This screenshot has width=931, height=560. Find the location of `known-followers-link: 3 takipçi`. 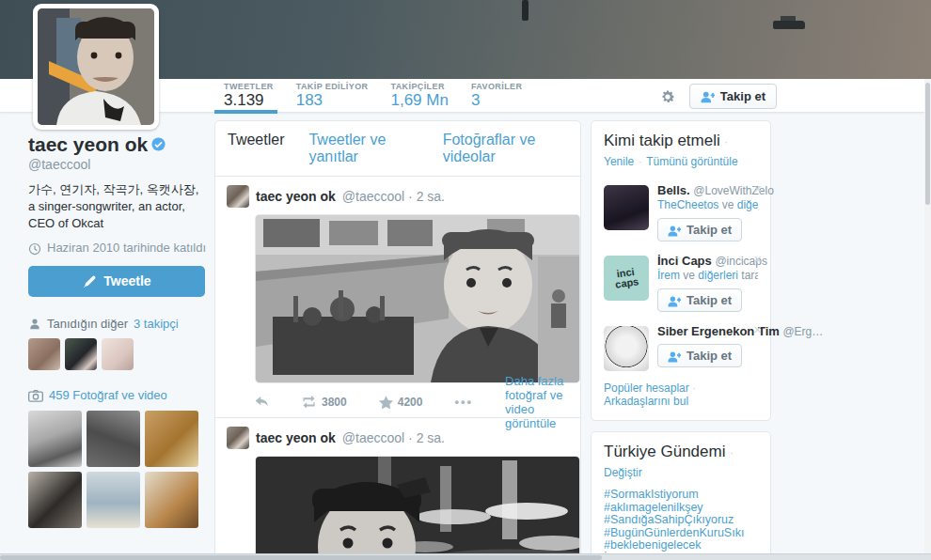

known-followers-link: 3 takipçi is located at coordinates (156, 323).